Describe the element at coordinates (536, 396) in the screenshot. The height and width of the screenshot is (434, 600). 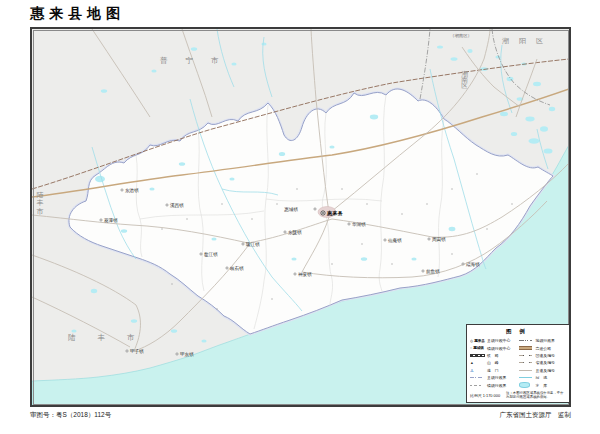
I see `legend-note: 注：本图行政区域界线仅作示意，不作为划定行政区域界线的依据。` at that location.